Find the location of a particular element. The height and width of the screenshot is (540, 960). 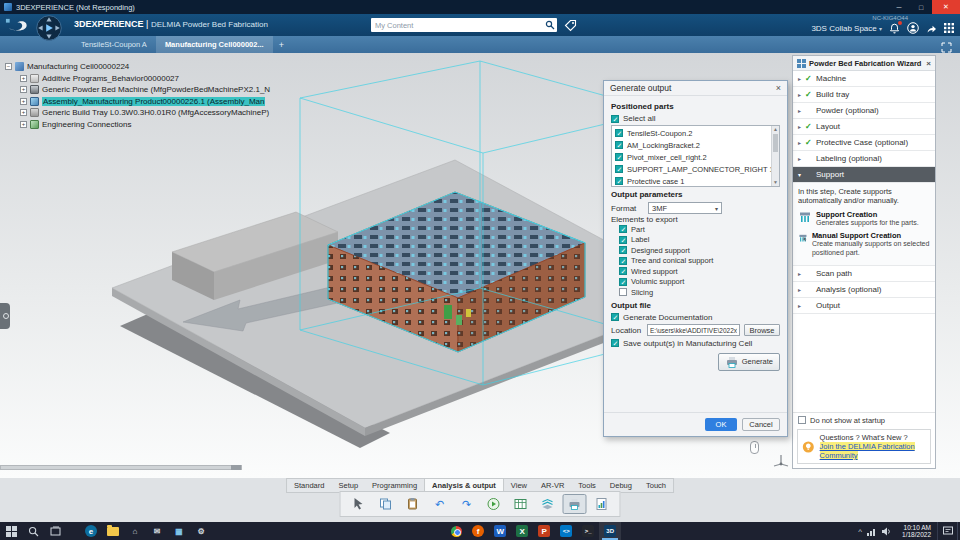

taskbar-search-icon is located at coordinates (33, 531).